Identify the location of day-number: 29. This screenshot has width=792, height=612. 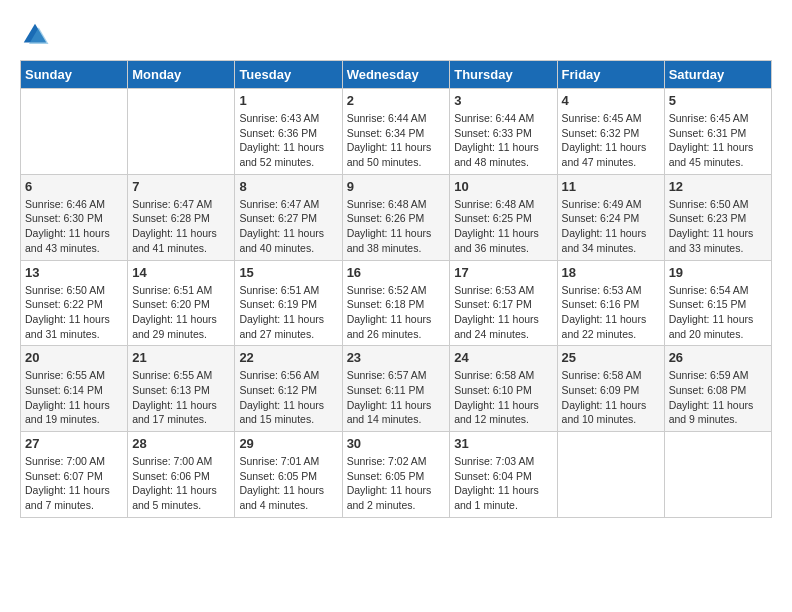
(288, 444).